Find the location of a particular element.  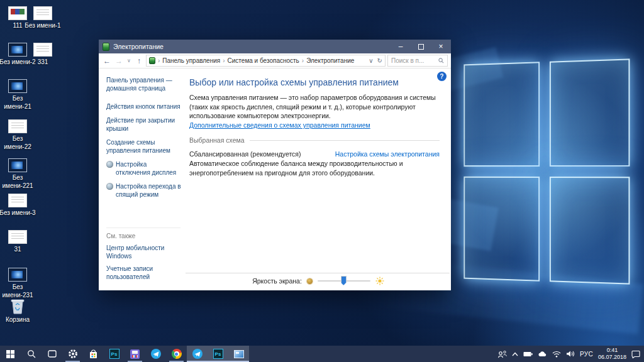

sidebar-item-power-buttons: Действия кнопок питания is located at coordinates (144, 107).